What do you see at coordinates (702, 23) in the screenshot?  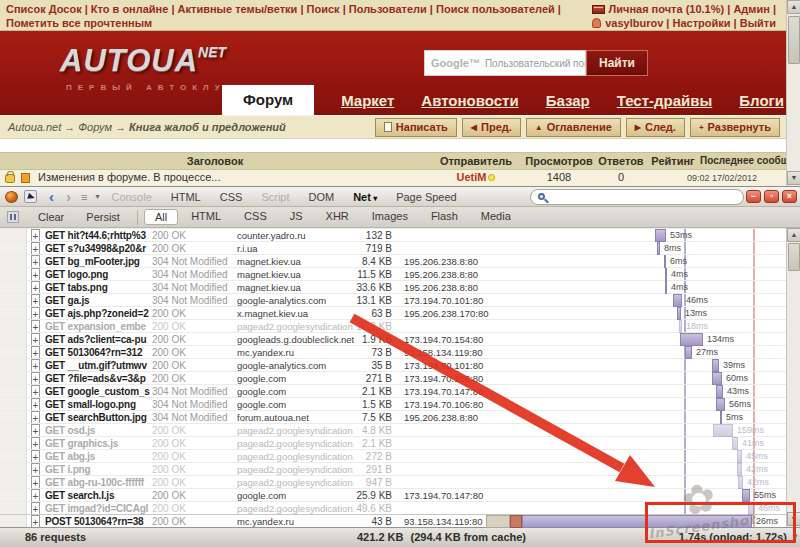 I see `settings-link: Настройки` at bounding box center [702, 23].